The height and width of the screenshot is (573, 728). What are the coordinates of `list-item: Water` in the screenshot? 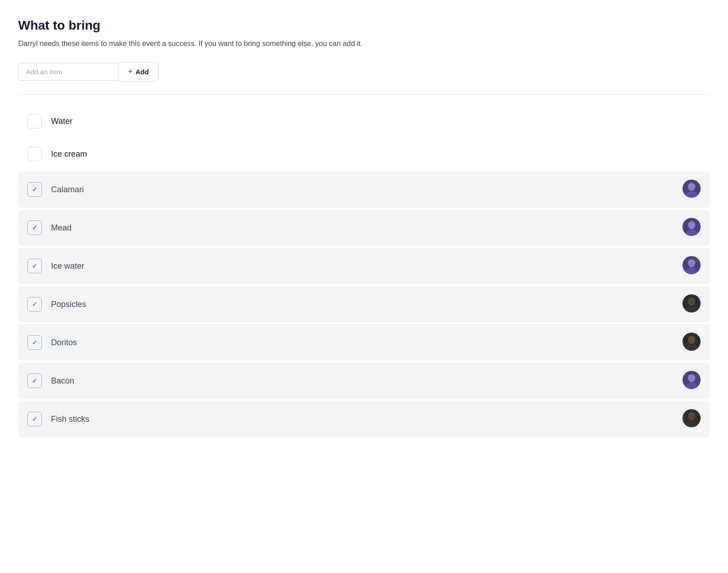 It's located at (364, 121).